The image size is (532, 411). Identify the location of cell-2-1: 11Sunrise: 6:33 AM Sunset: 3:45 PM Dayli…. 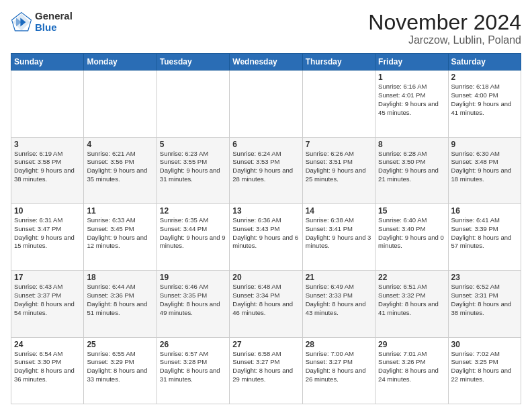
(120, 236).